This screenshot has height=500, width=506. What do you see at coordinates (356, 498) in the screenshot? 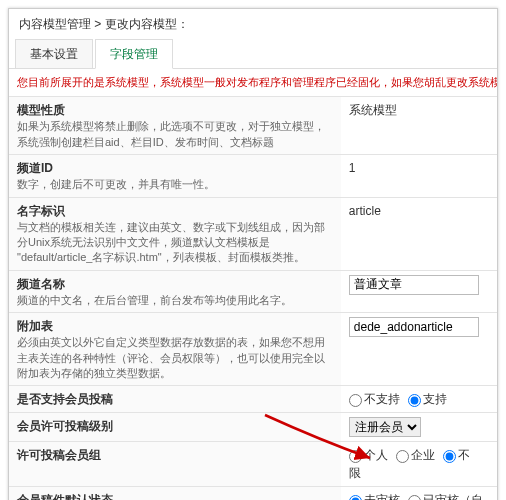
I see `radio-unreviewed` at bounding box center [356, 498].